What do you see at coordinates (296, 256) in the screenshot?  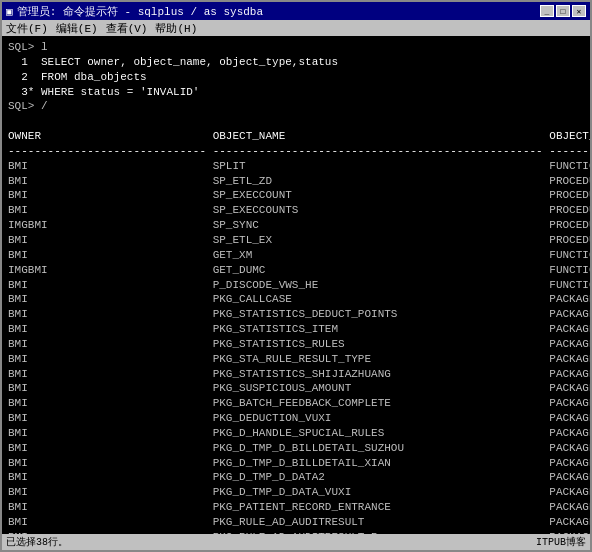 I see `row-7: BMI GET_XM FUNCTION INVALID` at bounding box center [296, 256].